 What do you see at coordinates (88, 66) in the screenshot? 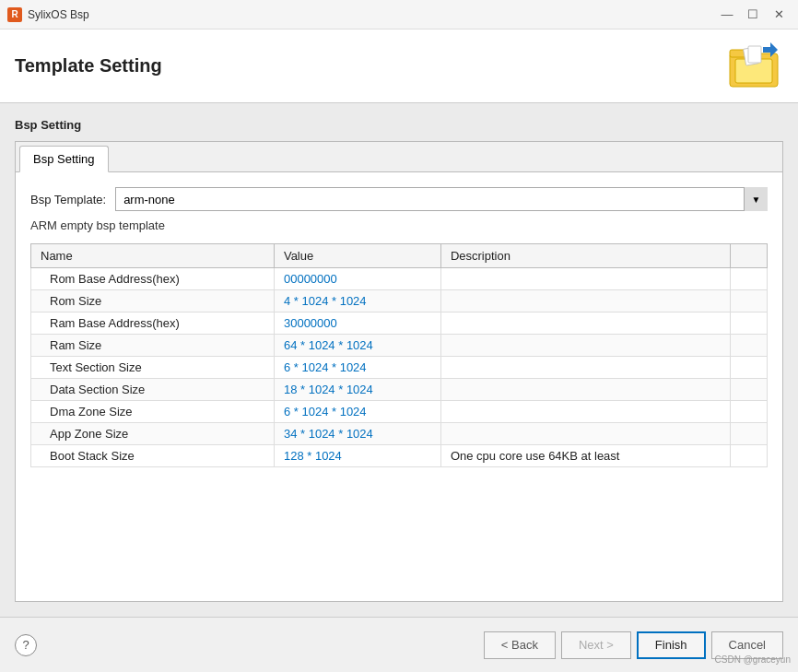
I see `page-title: Template Setting` at bounding box center [88, 66].